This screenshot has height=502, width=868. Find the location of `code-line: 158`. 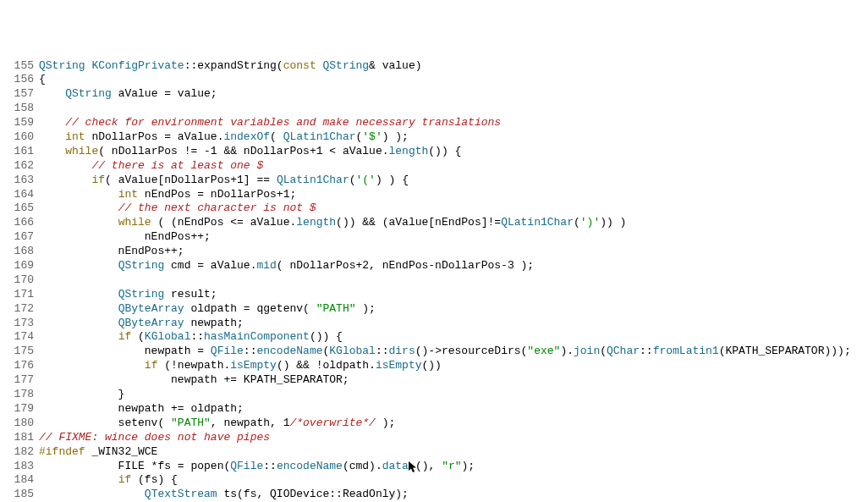

code-line: 158 is located at coordinates (434, 108).